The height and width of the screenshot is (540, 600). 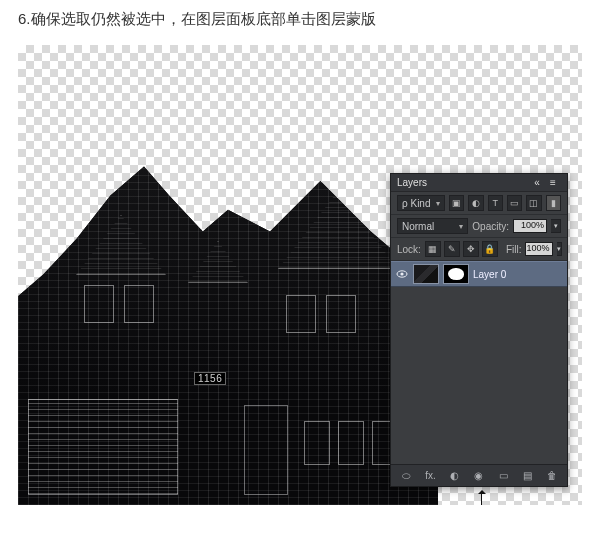 What do you see at coordinates (103, 447) in the screenshot?
I see `garage-door` at bounding box center [103, 447].